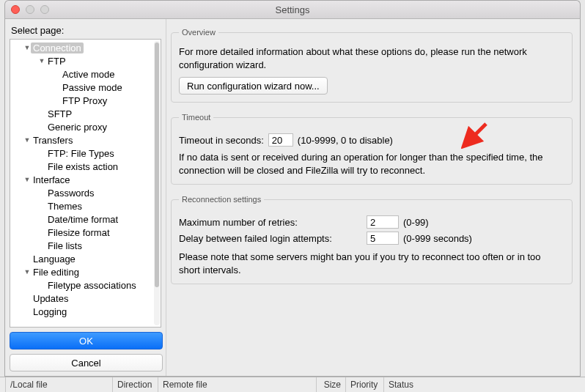 The height and width of the screenshot is (392, 585). Describe the element at coordinates (273, 223) in the screenshot. I see `retries-label: Maximum number of retries:` at that location.